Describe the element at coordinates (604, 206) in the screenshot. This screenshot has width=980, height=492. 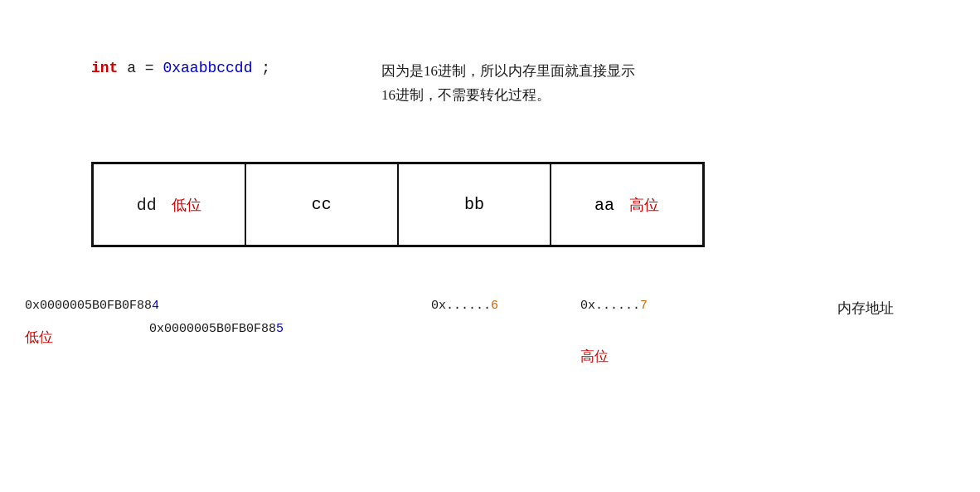
I see `cell-aa-text: aa` at that location.